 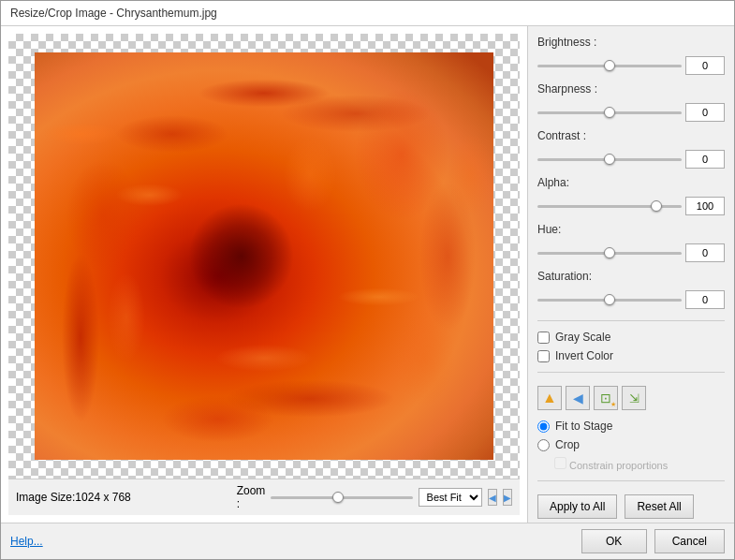 What do you see at coordinates (635, 399) in the screenshot?
I see `resize-icon: ⇲` at bounding box center [635, 399].